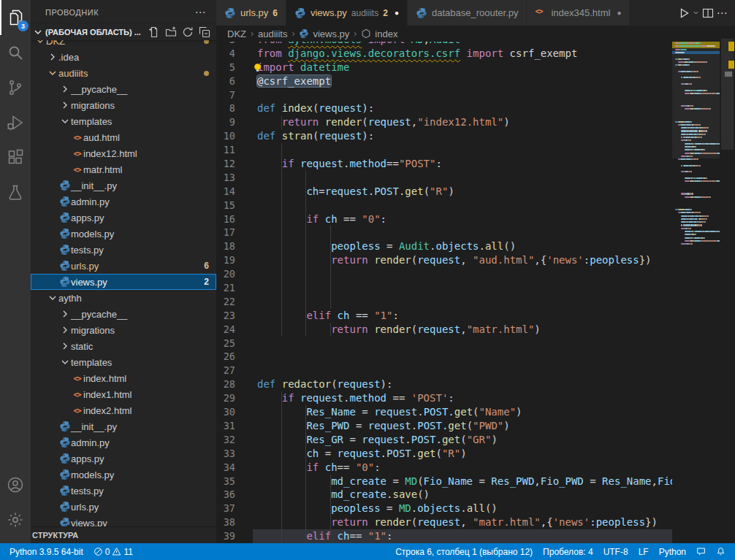 This screenshot has width=735, height=560. I want to click on tree-item-label: index2.html, so click(107, 410).